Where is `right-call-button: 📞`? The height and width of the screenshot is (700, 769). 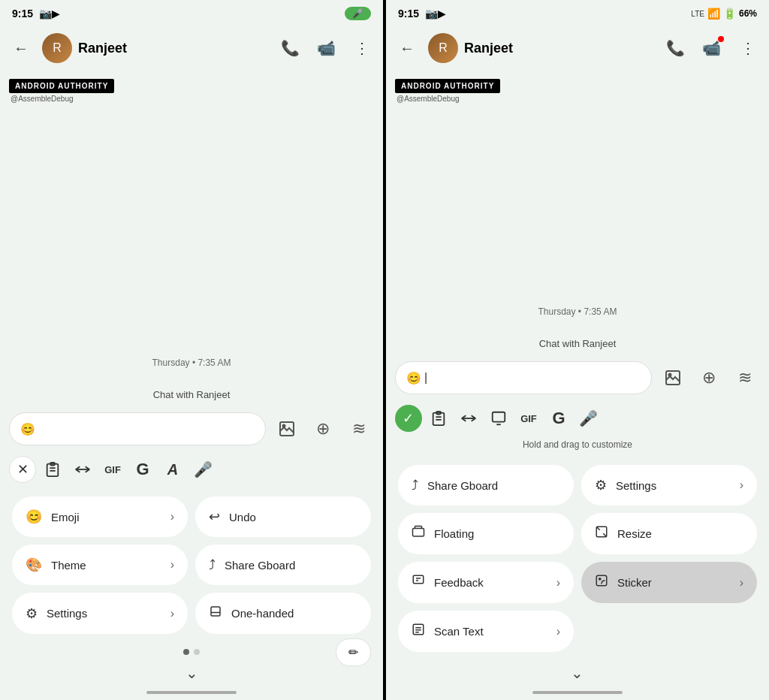
right-call-button: 📞 is located at coordinates (676, 48).